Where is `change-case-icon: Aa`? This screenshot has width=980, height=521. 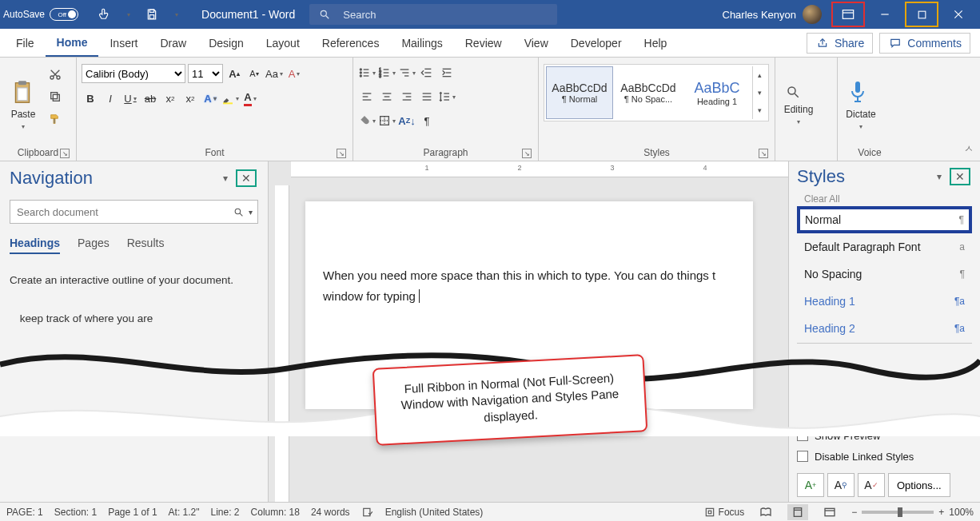
change-case-icon: Aa is located at coordinates (274, 74).